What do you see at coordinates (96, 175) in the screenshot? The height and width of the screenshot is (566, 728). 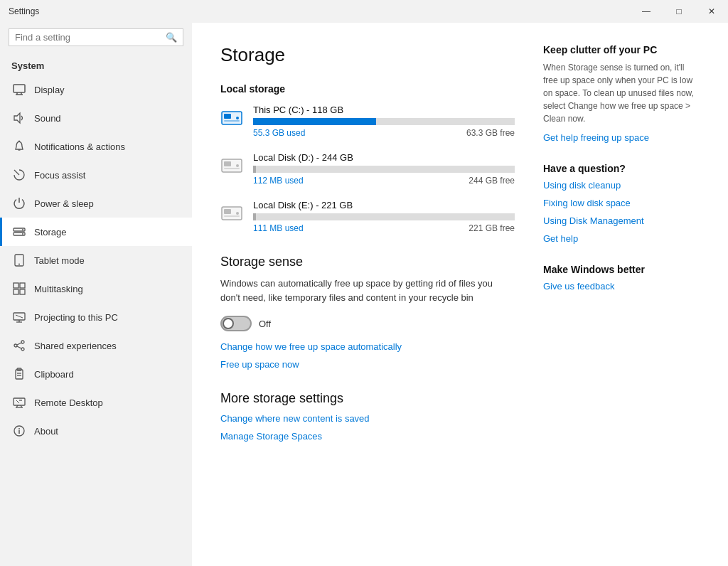 I see `sidebar-item-focus: Focus assist` at bounding box center [96, 175].